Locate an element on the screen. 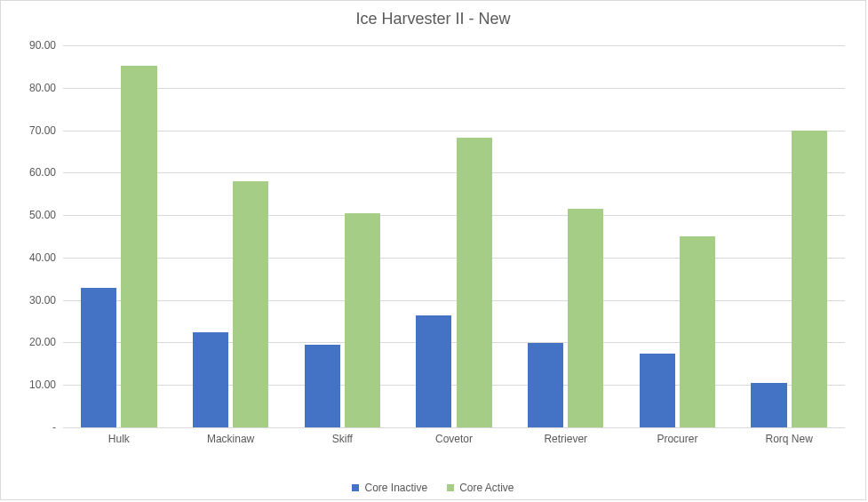  y-tick-label: - is located at coordinates (37, 427).